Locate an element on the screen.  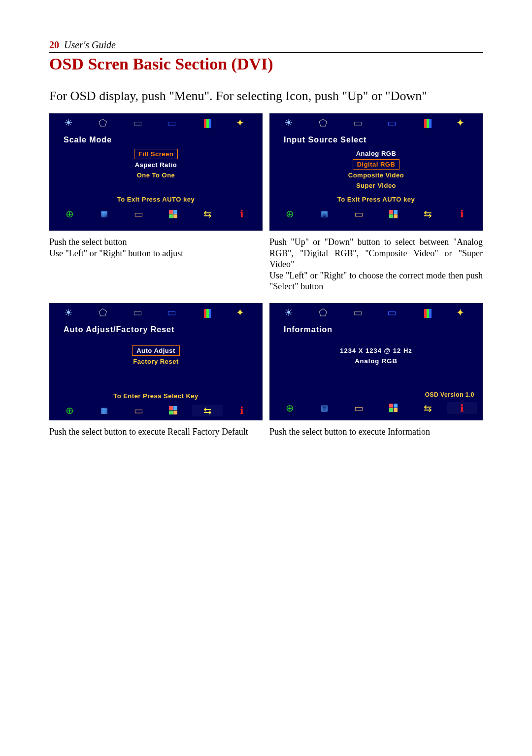
option-auto-adjust: Auto Adjust is located at coordinates (156, 351).